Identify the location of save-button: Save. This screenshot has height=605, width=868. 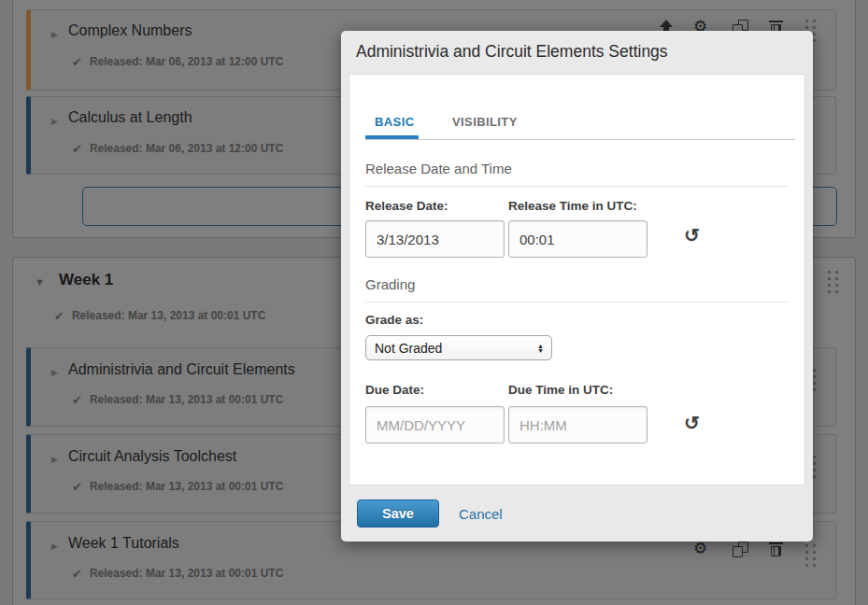
(398, 514).